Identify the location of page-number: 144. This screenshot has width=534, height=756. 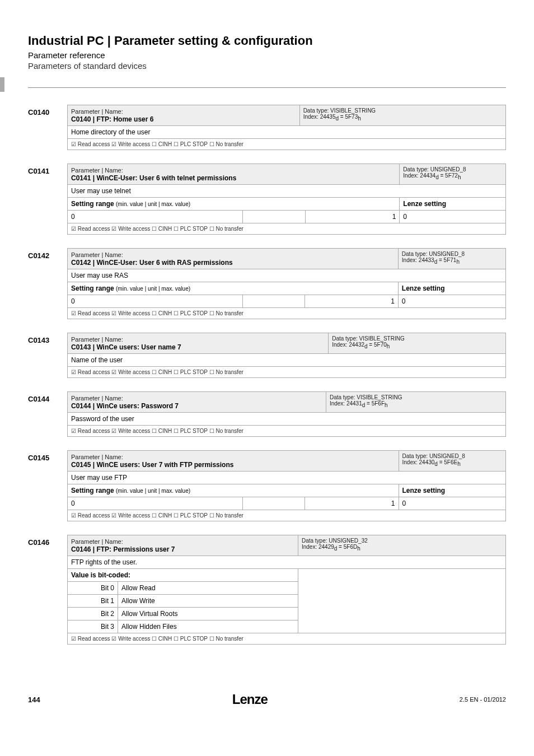
(34, 700).